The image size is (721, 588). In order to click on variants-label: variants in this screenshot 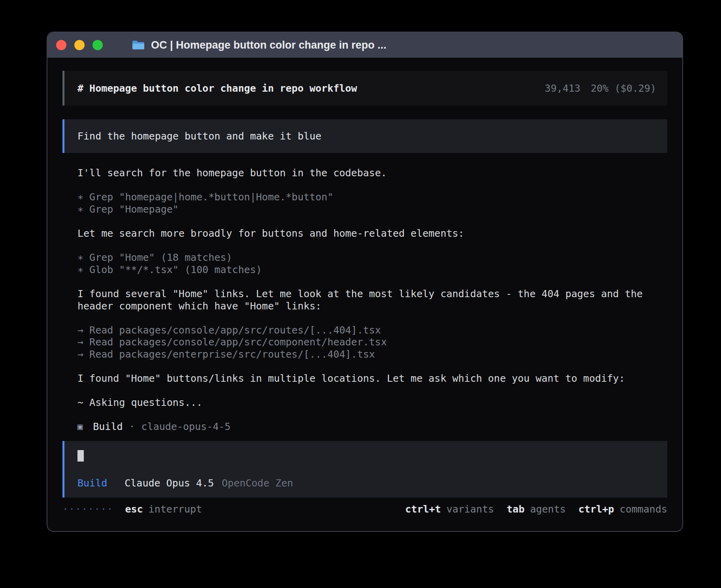, I will do `click(470, 509)`.